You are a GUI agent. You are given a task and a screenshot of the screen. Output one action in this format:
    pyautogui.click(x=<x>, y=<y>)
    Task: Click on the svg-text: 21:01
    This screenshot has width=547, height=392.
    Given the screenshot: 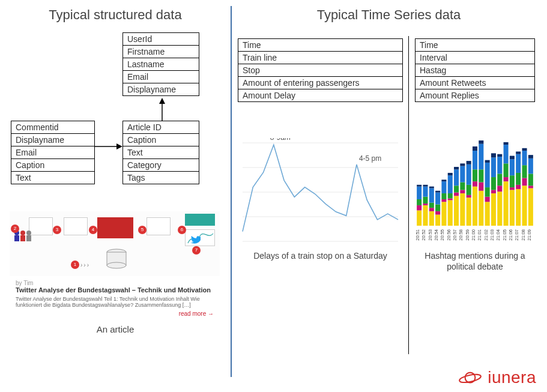 What is the action you would take?
    pyautogui.click(x=479, y=235)
    